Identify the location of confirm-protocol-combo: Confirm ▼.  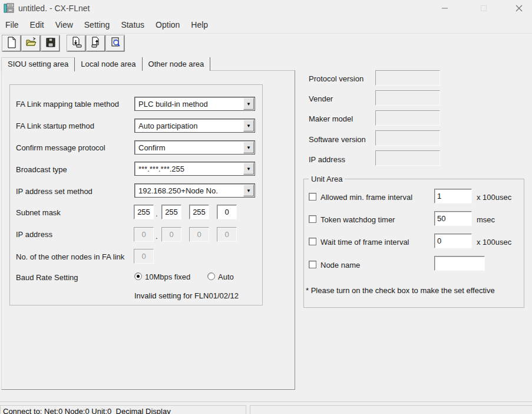
(194, 147).